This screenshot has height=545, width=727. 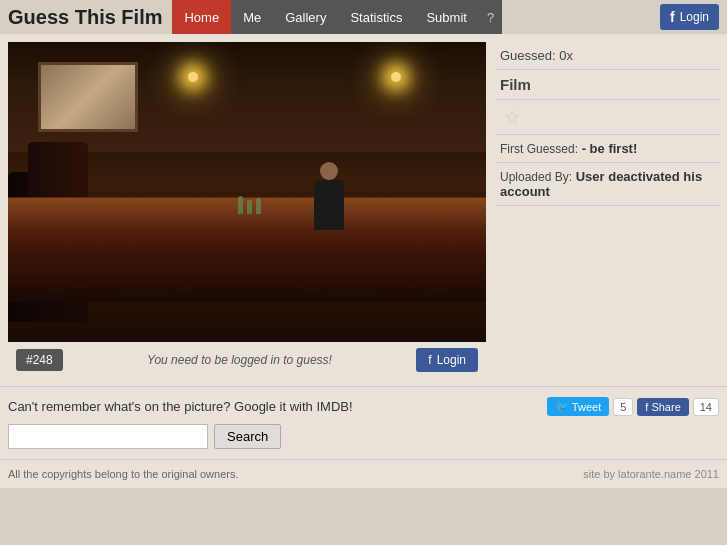 I want to click on guessed-label: Guessed:, so click(x=528, y=56).